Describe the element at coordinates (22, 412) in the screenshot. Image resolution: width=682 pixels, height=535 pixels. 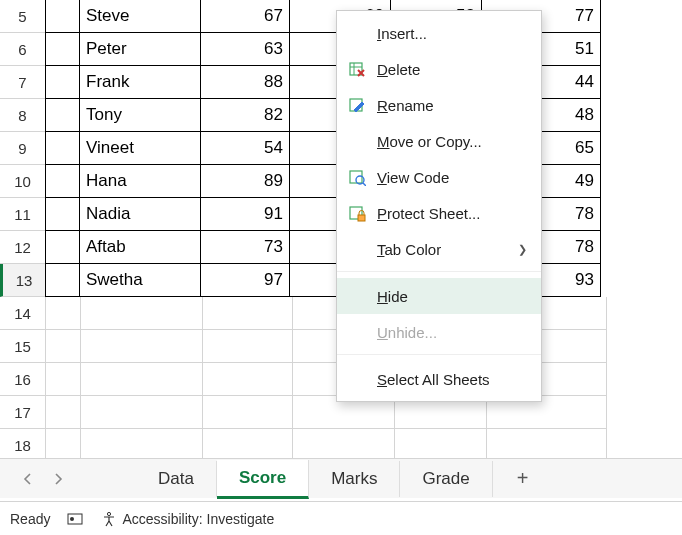
I see `row-header: 17` at that location.